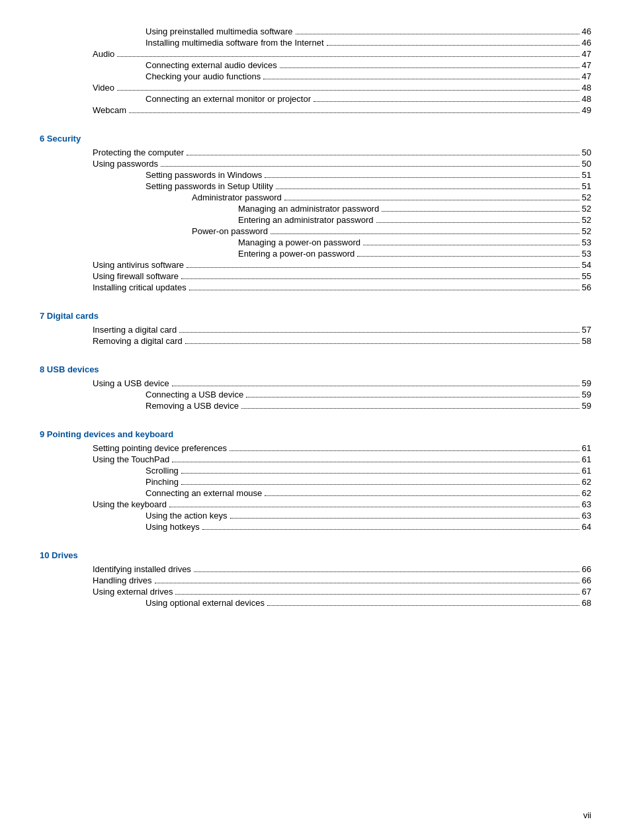 This screenshot has height=840, width=631. Describe the element at coordinates (203, 77) in the screenshot. I see `entry-text: Checking your audio functions` at that location.